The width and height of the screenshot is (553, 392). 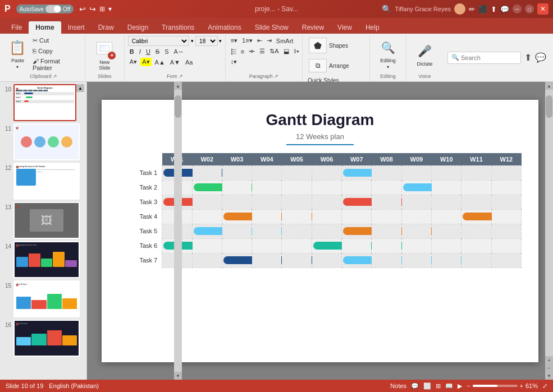 I want to click on columns-button: ⫴▾, so click(x=296, y=52).